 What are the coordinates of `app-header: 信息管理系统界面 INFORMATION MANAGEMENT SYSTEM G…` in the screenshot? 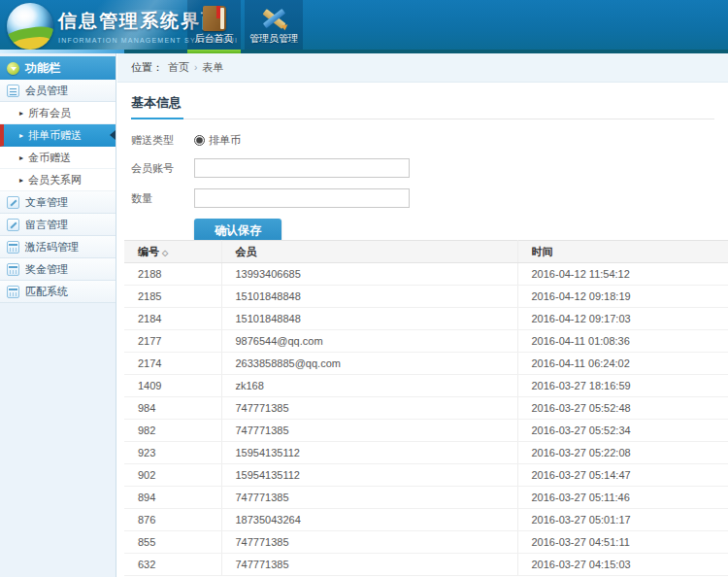 It's located at (364, 27).